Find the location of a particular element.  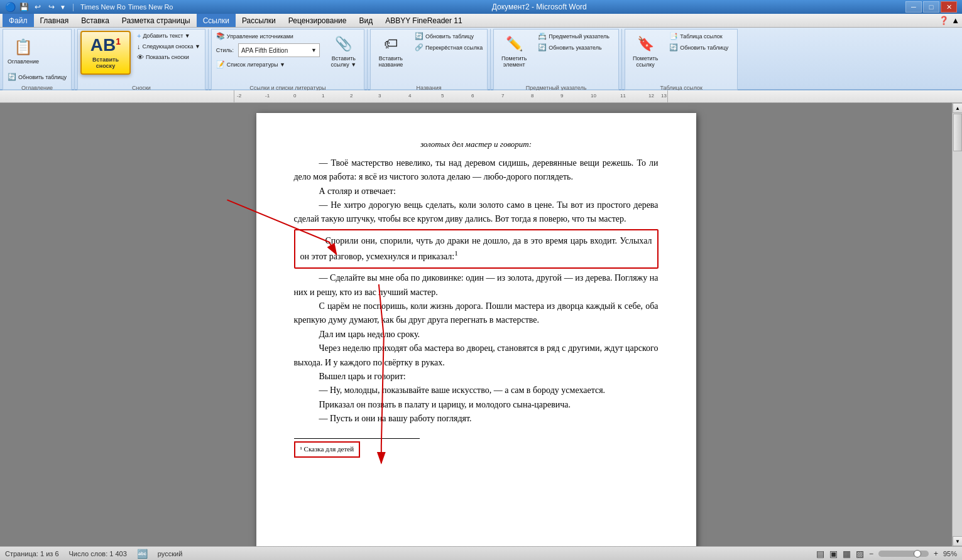

menu-abbyy: ABBYY FineReader 11 is located at coordinates (424, 20).